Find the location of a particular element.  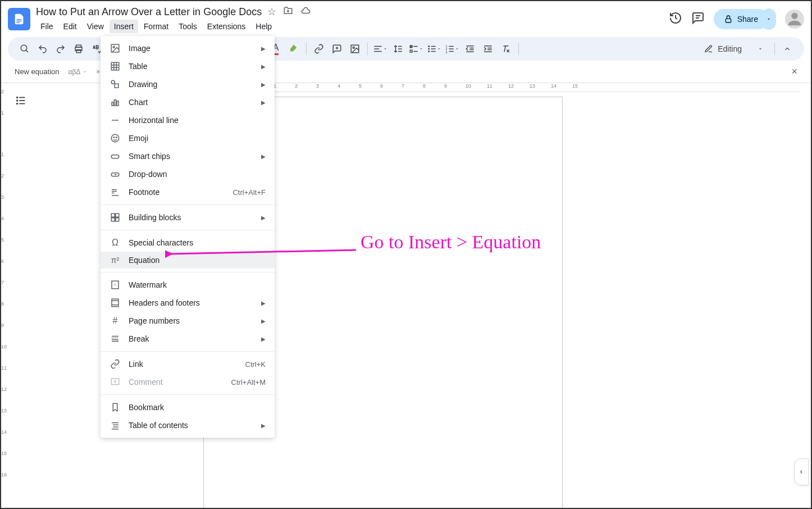

document-title: How to Put an Arrow Over a Letter in Goo… is located at coordinates (149, 12).